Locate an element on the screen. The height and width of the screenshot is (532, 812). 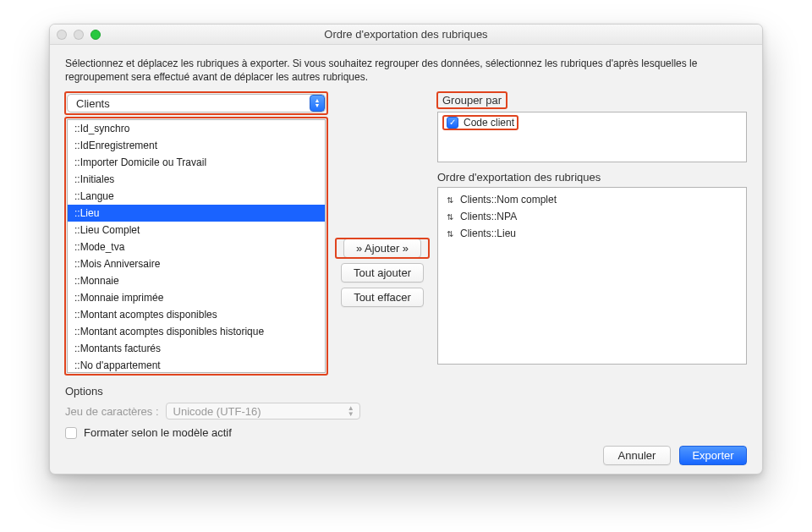
format-option-label: Formater selon le modèle actif is located at coordinates (157, 433).